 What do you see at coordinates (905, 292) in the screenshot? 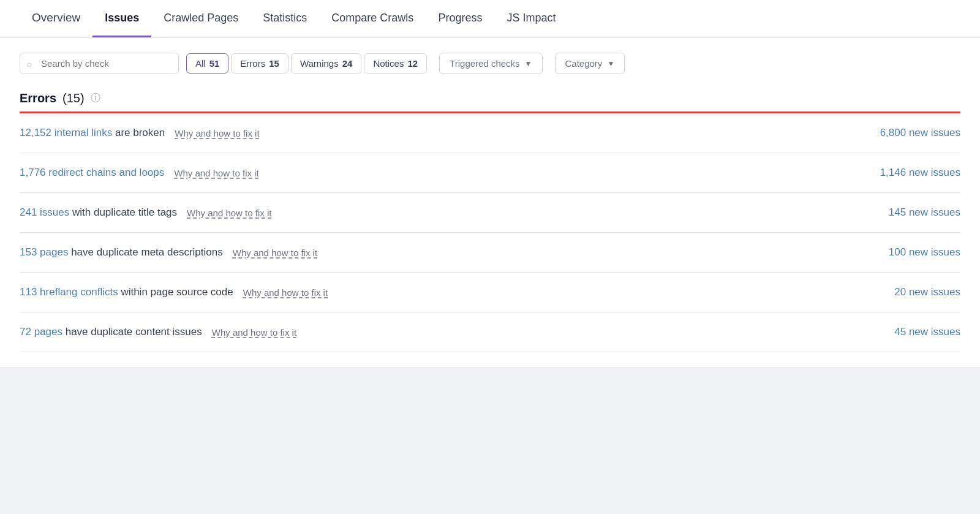
I see `new-issues-count-4: 20 new issues` at bounding box center [905, 292].